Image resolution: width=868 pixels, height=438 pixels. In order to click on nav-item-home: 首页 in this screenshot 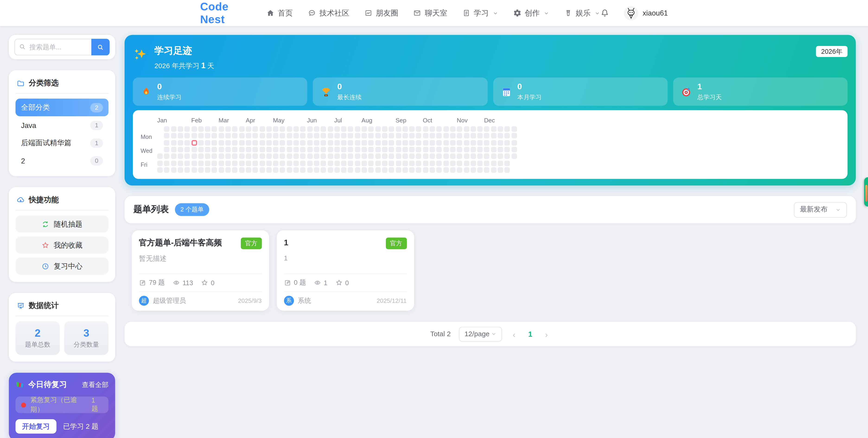, I will do `click(280, 13)`.